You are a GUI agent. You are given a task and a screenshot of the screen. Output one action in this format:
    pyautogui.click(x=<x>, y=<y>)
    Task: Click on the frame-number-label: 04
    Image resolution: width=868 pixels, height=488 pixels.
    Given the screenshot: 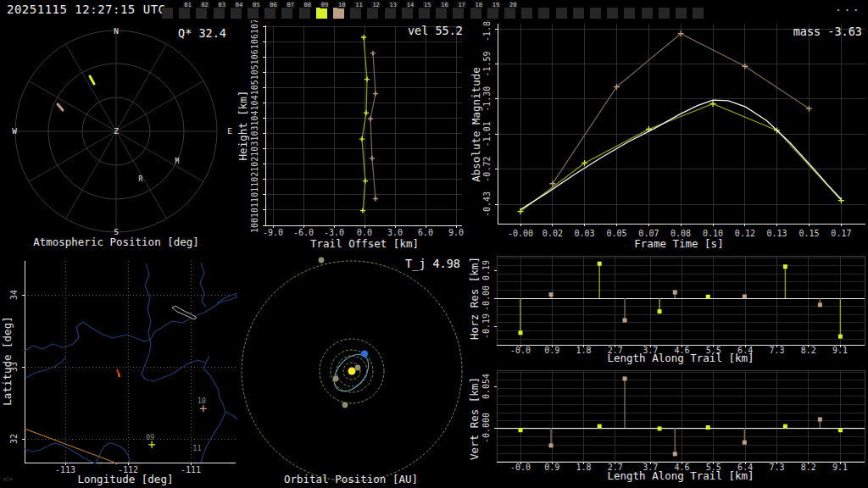 What is the action you would take?
    pyautogui.click(x=239, y=5)
    